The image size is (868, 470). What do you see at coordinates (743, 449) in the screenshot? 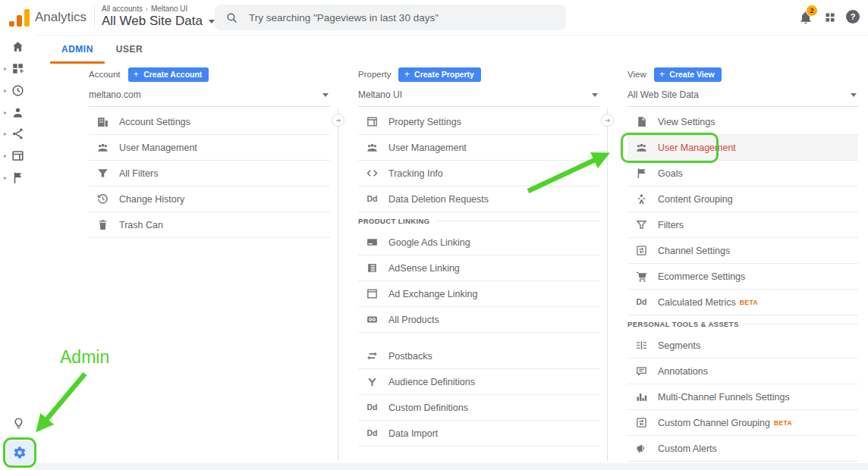
I see `view-item-custom-alerts: Custom Alerts` at bounding box center [743, 449].